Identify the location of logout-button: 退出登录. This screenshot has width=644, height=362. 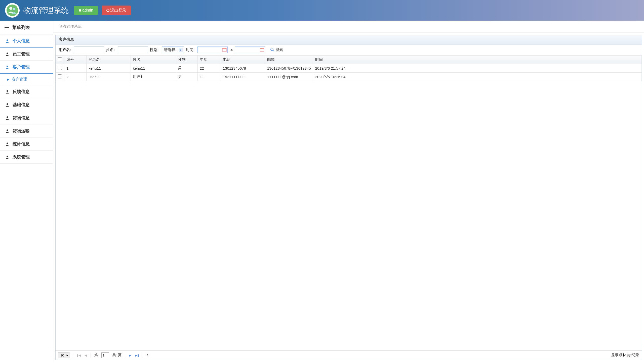
(116, 11).